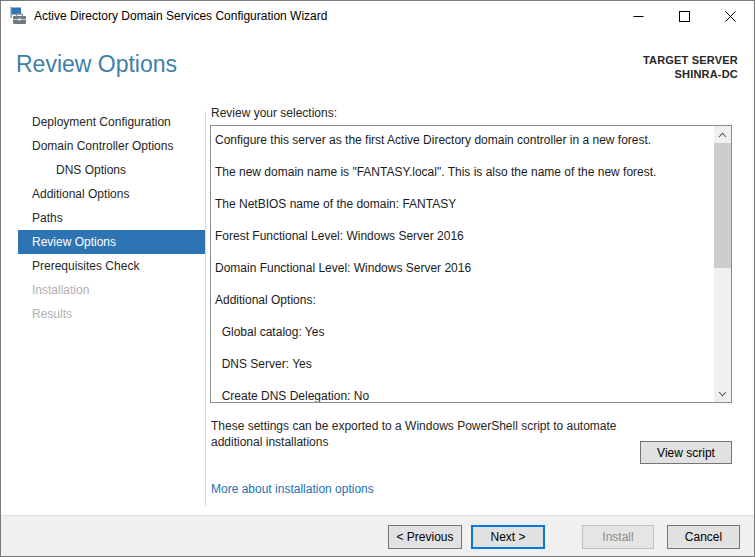 Image resolution: width=755 pixels, height=557 pixels. I want to click on scrollbar, so click(722, 264).